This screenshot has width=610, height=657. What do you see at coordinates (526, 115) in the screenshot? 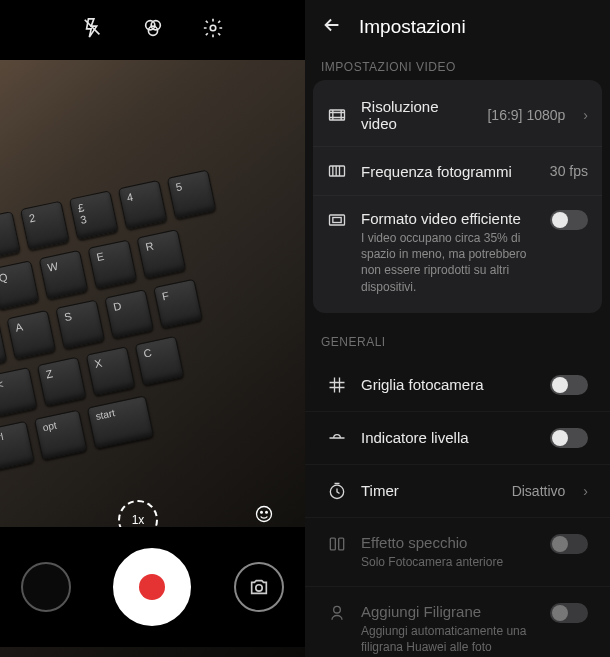
I see `resolution-value: [16:9] 1080p` at bounding box center [526, 115].